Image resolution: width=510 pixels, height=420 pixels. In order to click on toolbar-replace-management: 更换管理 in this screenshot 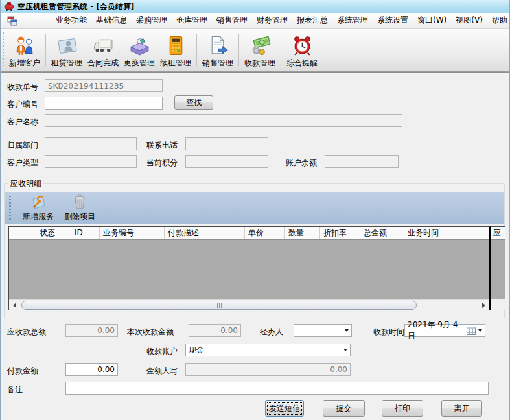, I will do `click(139, 52)`.